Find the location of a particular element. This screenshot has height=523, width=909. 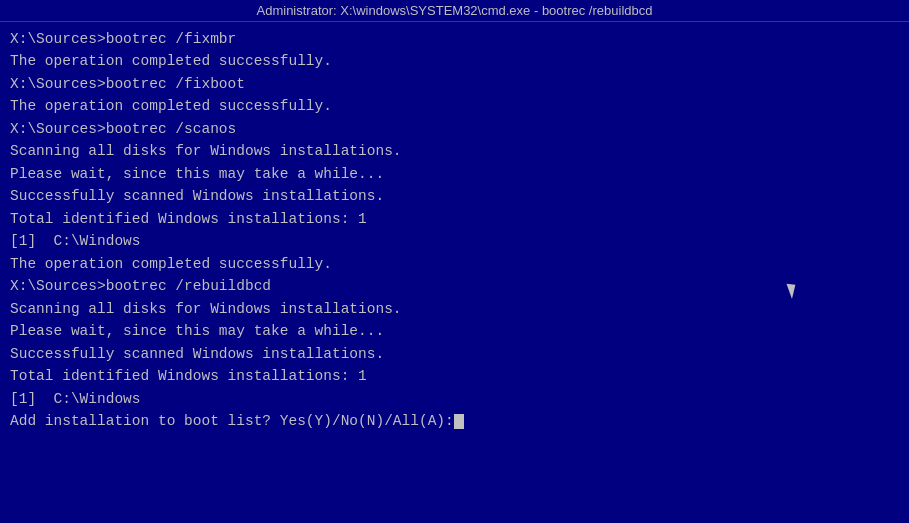

terminal-line: X:\Sources>bootrec /fixmbr is located at coordinates (454, 39).